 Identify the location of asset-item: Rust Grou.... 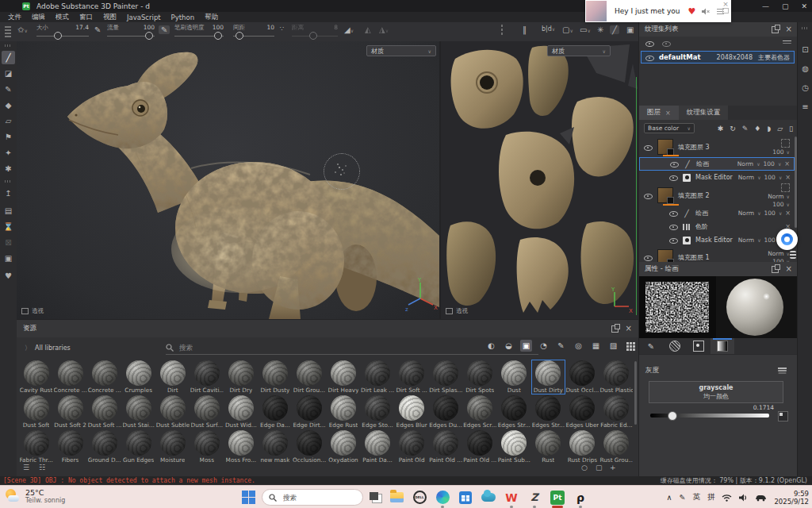
(617, 447).